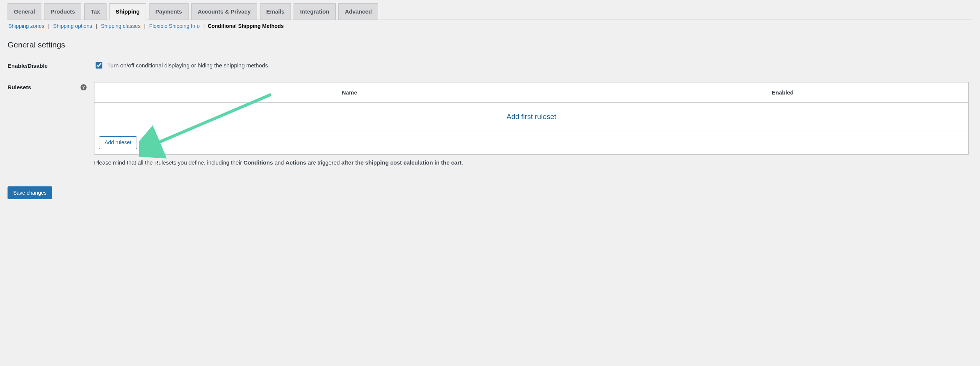 The height and width of the screenshot is (366, 980). Describe the element at coordinates (531, 65) in the screenshot. I see `enable-field: Turn on/off conditional displaying or hi…` at that location.